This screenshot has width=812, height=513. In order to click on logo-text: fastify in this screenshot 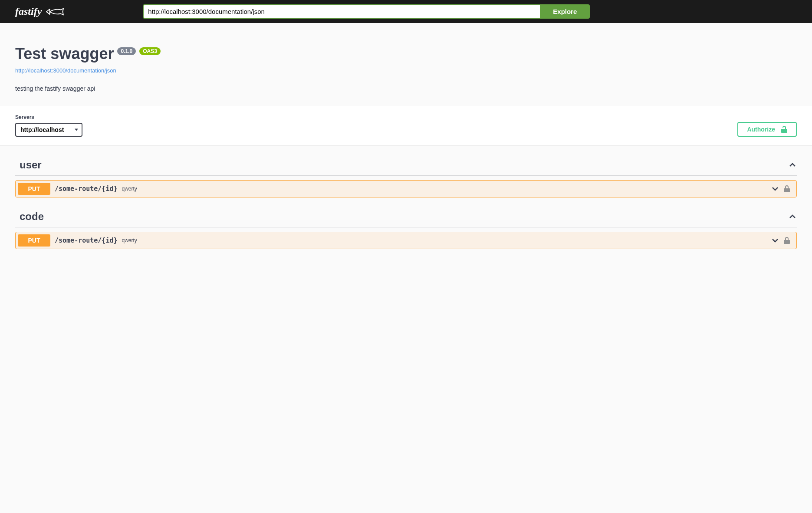, I will do `click(29, 11)`.